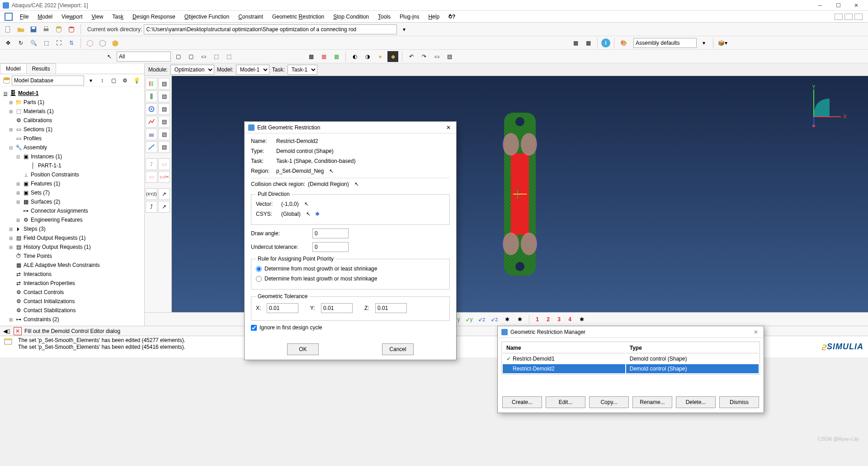 This screenshot has height=466, width=868. Describe the element at coordinates (164, 109) in the screenshot. I see `palette-objective-mgr-icon: ▤` at that location.